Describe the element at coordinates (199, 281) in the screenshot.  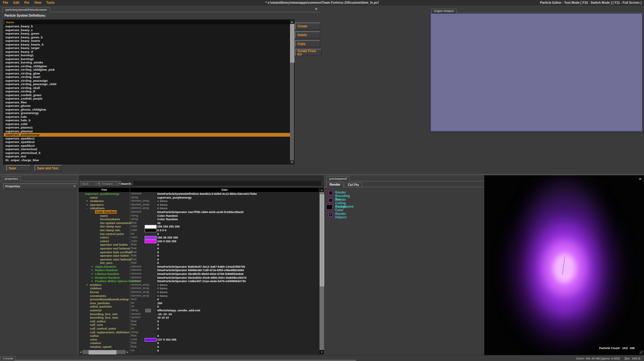
I see `tree-row: +Position Within Sphere RandomelementDme…` at that location.